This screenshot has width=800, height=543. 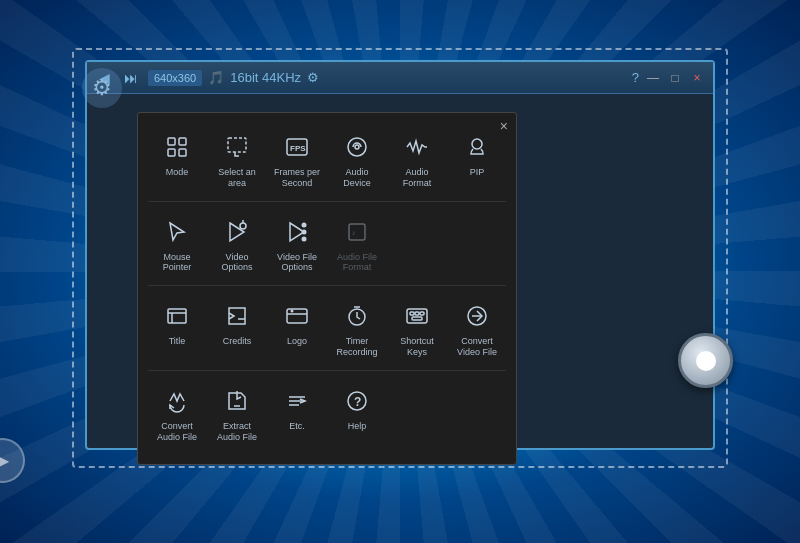 I want to click on menu-item-select-area: Select an area, so click(x=237, y=159).